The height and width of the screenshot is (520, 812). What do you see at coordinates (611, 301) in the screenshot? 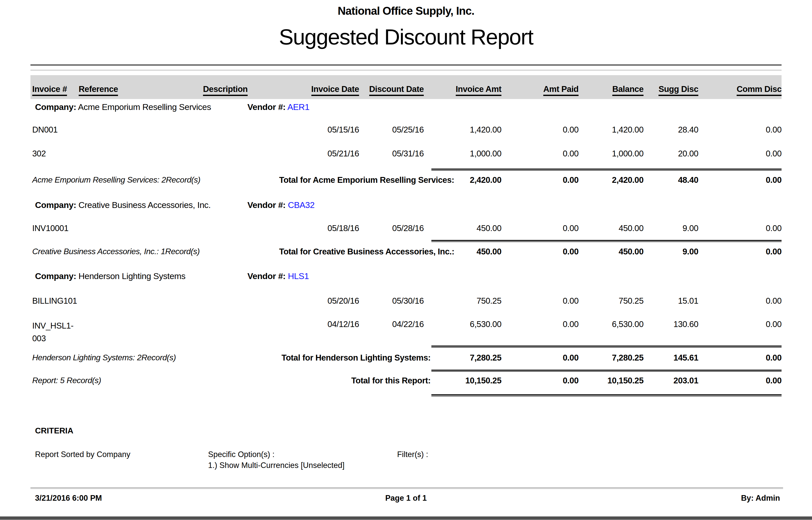
I see `balance-cell: 750.25` at bounding box center [611, 301].